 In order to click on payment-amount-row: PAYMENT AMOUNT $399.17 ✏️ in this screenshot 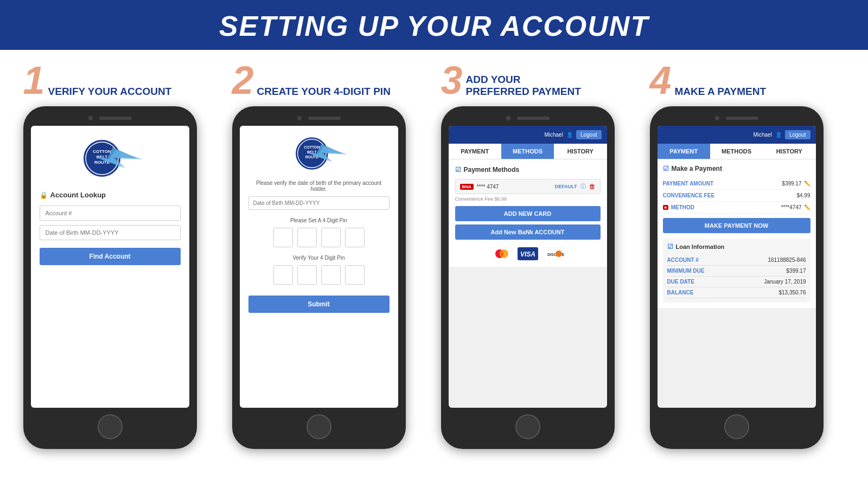, I will do `click(737, 184)`.